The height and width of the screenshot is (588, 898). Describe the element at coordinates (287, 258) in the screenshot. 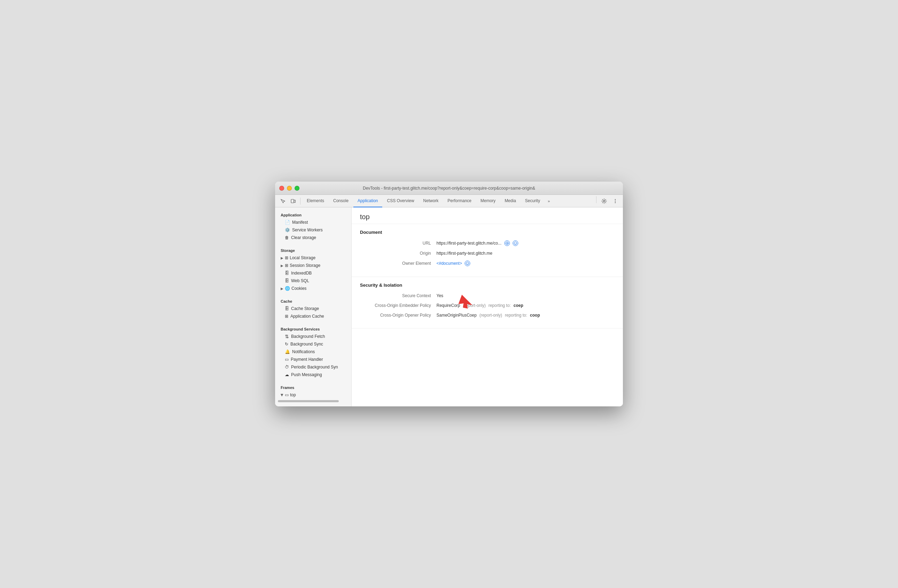

I see `local-storage-icon: ⊞` at that location.